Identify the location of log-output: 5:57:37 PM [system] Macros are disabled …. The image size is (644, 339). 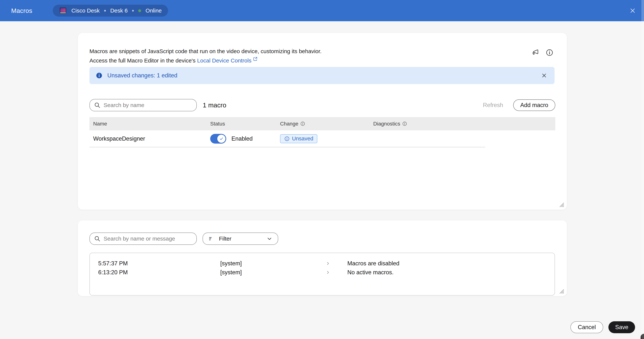
(322, 274).